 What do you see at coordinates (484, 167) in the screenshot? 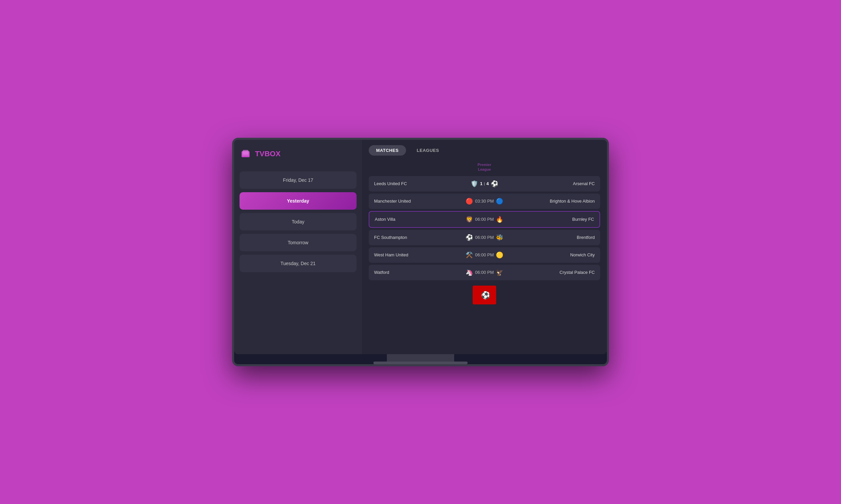
I see `premier-league-header: PremierLeague` at bounding box center [484, 167].